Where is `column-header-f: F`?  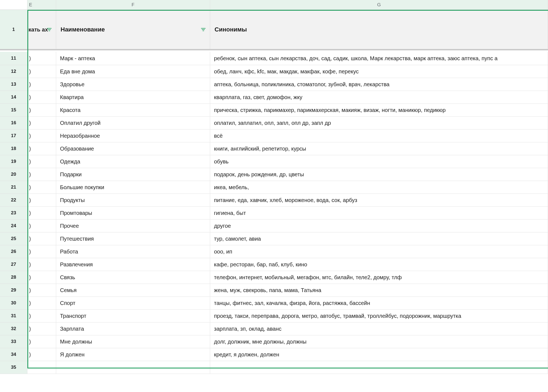
column-header-f: F is located at coordinates (133, 5).